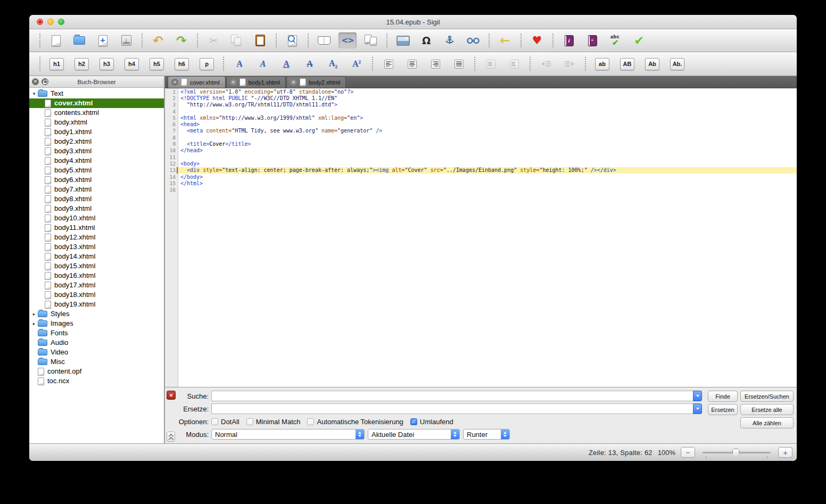 This screenshot has width=826, height=504. Describe the element at coordinates (292, 40) in the screenshot. I see `find-replace-button` at that location.